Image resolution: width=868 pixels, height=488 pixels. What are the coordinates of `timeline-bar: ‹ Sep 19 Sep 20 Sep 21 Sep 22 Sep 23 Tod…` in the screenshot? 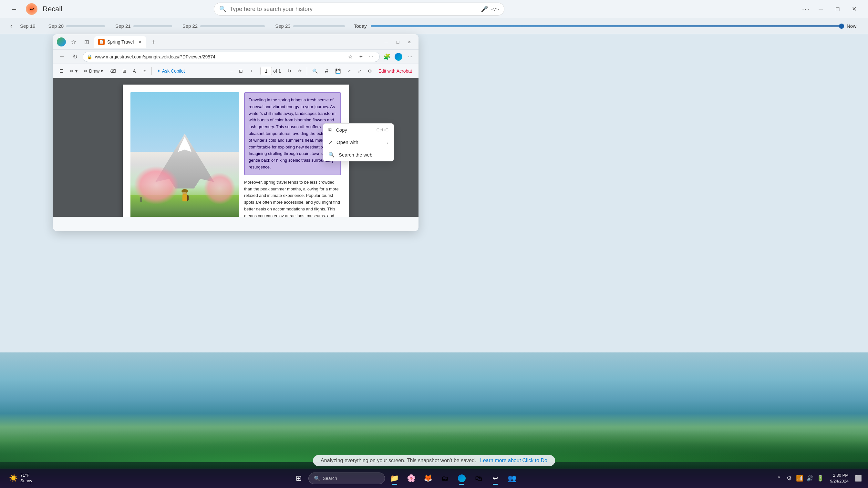 It's located at (434, 26).